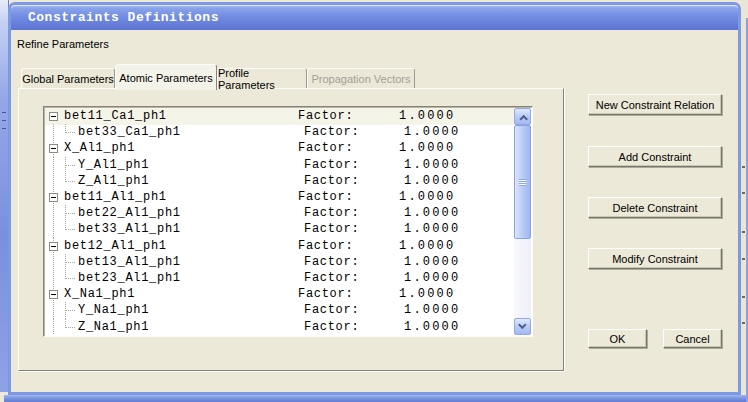 The image size is (748, 402). Describe the element at coordinates (655, 208) in the screenshot. I see `delete-constraint-button: Delete Constraint` at that location.